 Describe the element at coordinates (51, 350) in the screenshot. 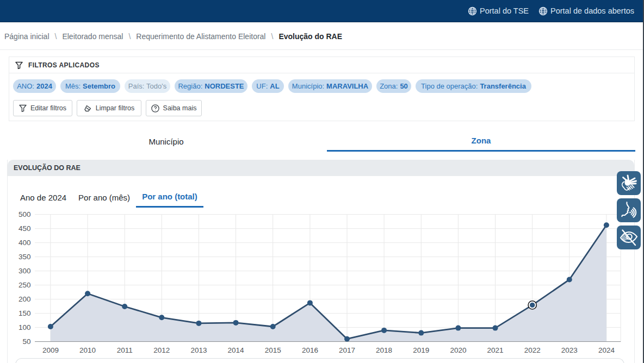

I see `svg-text: 2009` at that location.